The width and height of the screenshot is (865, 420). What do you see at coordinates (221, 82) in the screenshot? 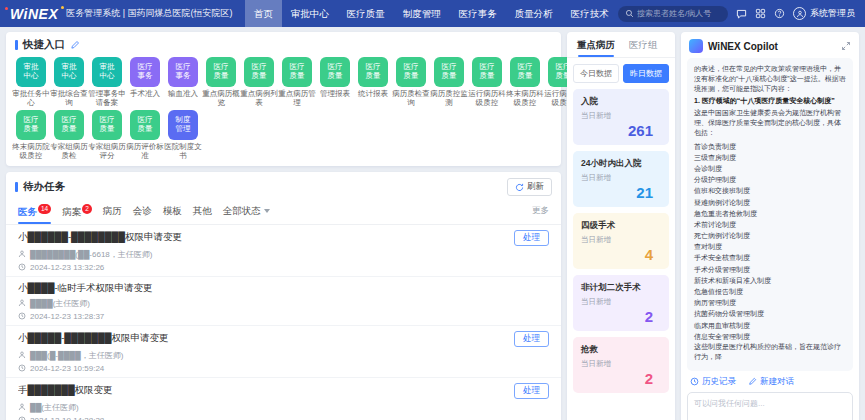
I see `quick-entry-tile: 医疗质量 重点病历概览` at bounding box center [221, 82].